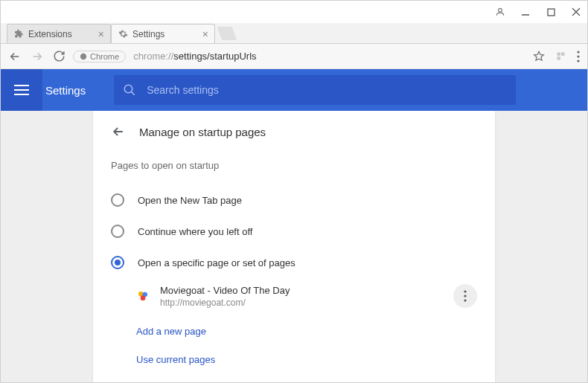 This screenshot has height=383, width=588. What do you see at coordinates (214, 57) in the screenshot?
I see `url-path: settings/startupUrls` at bounding box center [214, 57].